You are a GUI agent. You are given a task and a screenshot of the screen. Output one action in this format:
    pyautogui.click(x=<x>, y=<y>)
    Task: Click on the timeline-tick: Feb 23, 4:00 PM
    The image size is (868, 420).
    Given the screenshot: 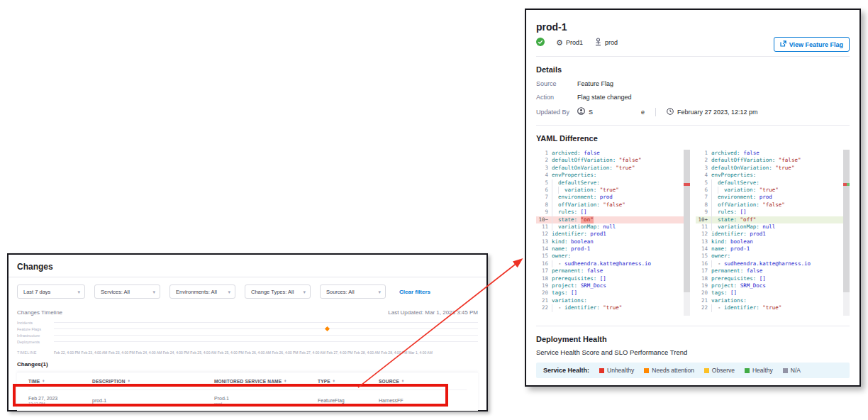 What is the action you would take?
    pyautogui.click(x=122, y=353)
    